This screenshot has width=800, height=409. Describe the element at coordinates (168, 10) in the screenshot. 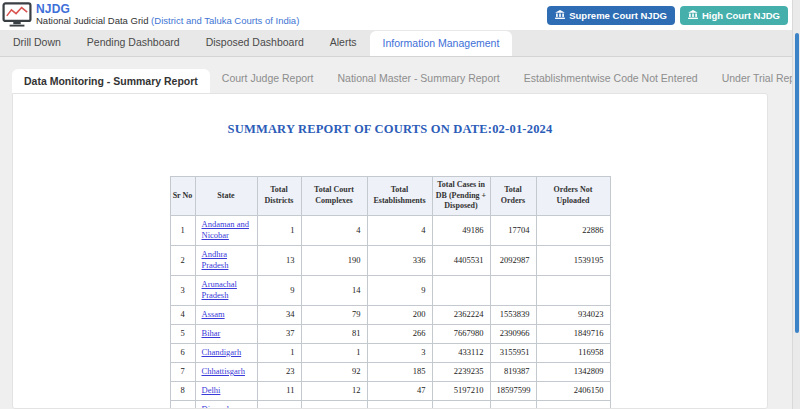

I see `app-title: NJDG` at that location.